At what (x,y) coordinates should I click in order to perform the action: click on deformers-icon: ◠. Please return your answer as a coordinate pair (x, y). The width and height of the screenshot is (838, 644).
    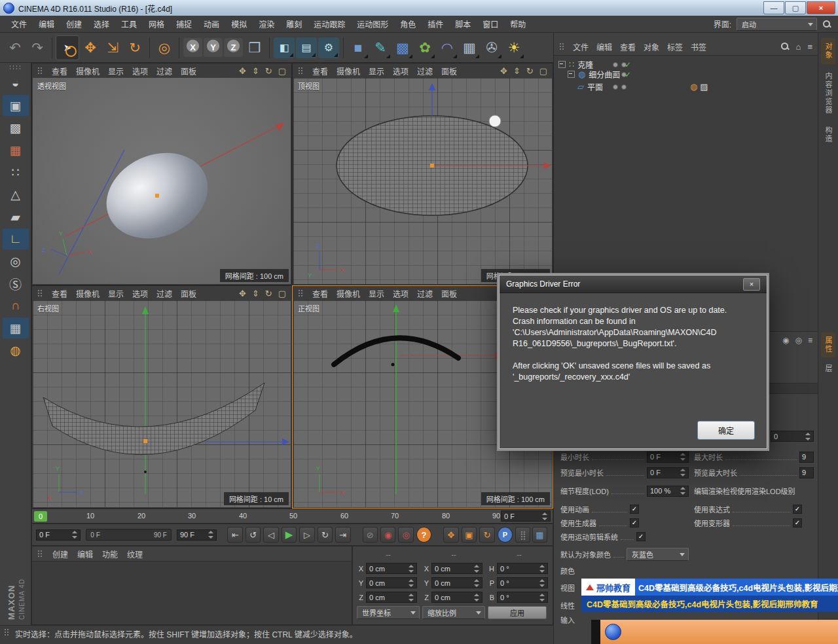
    Looking at the image, I should click on (447, 48).